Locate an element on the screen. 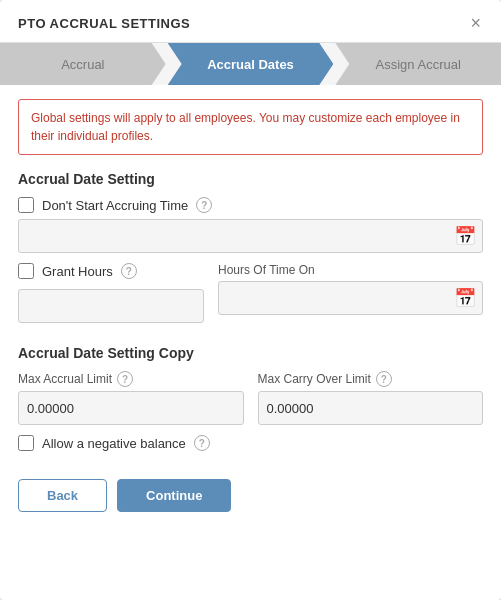  accrual-date-setting-copy-title: Accrual Date Setting Copy is located at coordinates (250, 353).